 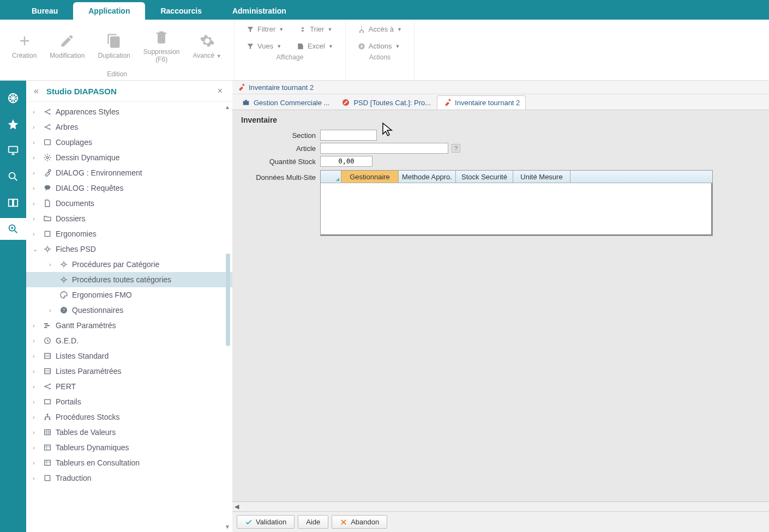 I want to click on scroll-down-icon: ▼, so click(x=227, y=527).